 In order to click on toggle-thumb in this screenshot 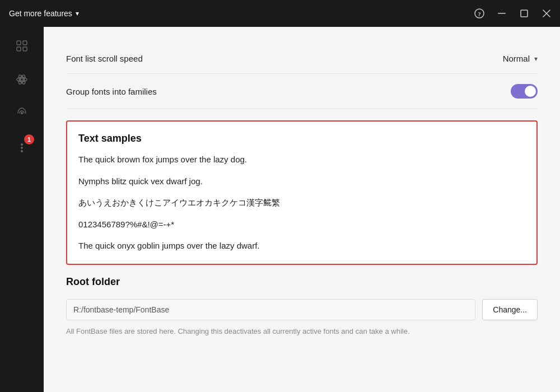, I will do `click(530, 91)`.